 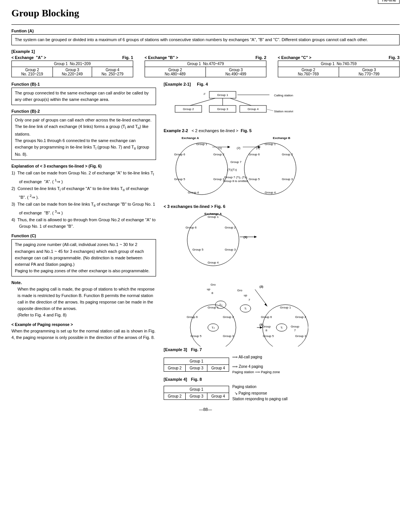 What do you see at coordinates (72, 66) in the screenshot?
I see `exchange-a-block: < Exchange "A" > Fig. 1 Group 1 No.201~2…` at bounding box center [72, 66].